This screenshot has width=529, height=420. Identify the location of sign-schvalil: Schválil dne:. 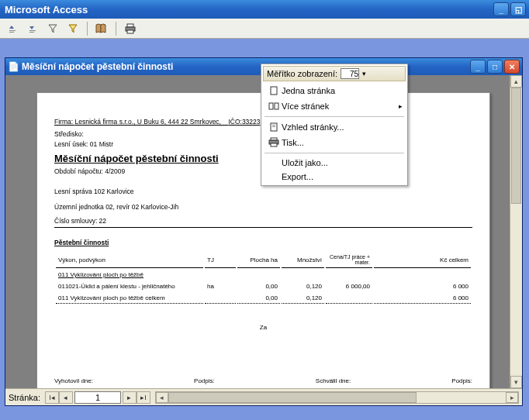
(334, 381).